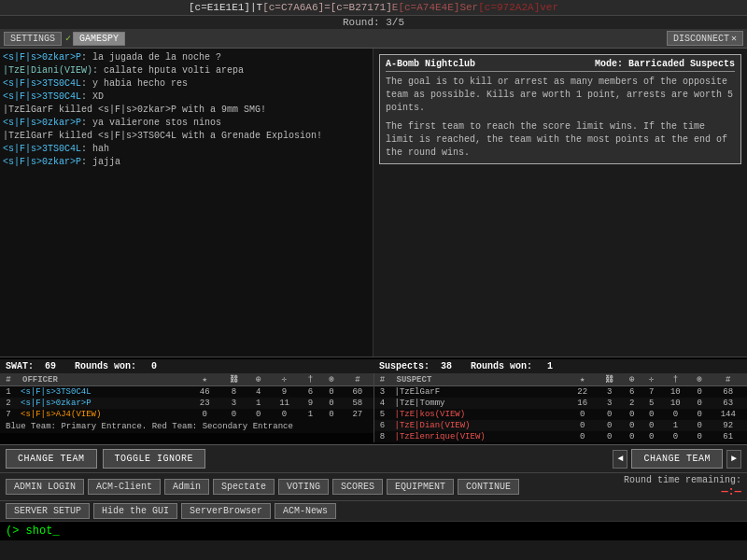  What do you see at coordinates (187, 149) in the screenshot?
I see `chat-line-8: <s|F|s>3TS0C4L: hah` at bounding box center [187, 149].